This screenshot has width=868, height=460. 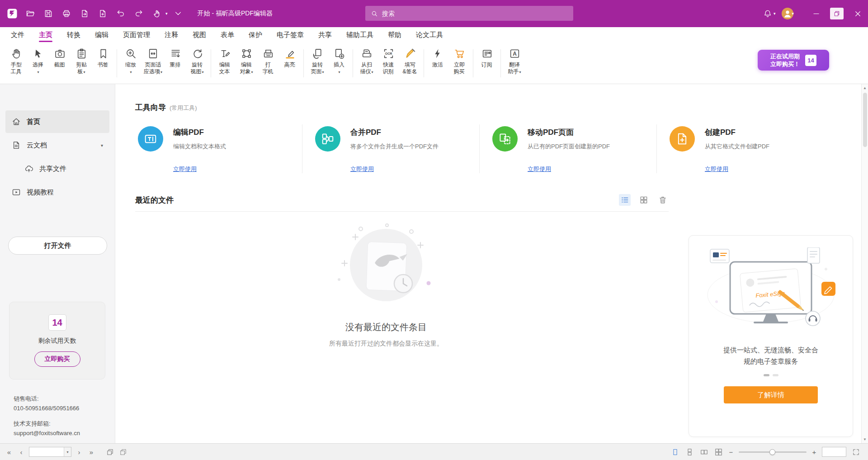 What do you see at coordinates (704, 452) in the screenshot?
I see `facing-view-icon` at bounding box center [704, 452].